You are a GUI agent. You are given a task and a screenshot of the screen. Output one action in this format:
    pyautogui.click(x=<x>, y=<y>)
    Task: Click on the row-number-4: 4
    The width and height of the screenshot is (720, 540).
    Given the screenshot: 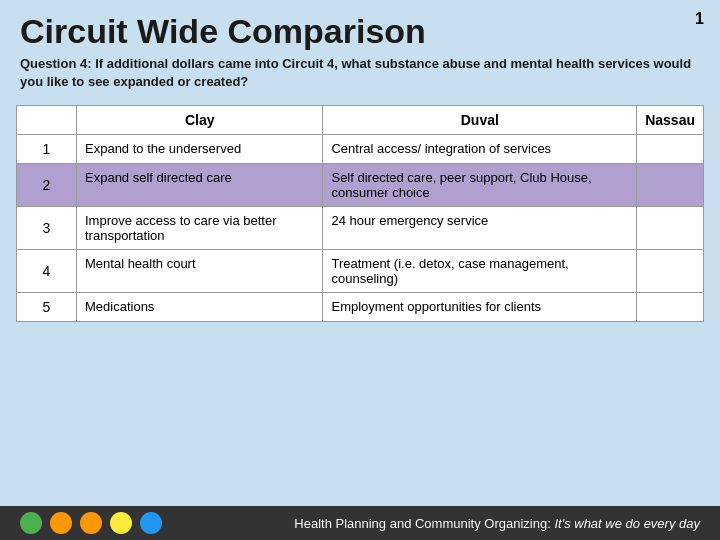 What is the action you would take?
    pyautogui.click(x=47, y=272)
    